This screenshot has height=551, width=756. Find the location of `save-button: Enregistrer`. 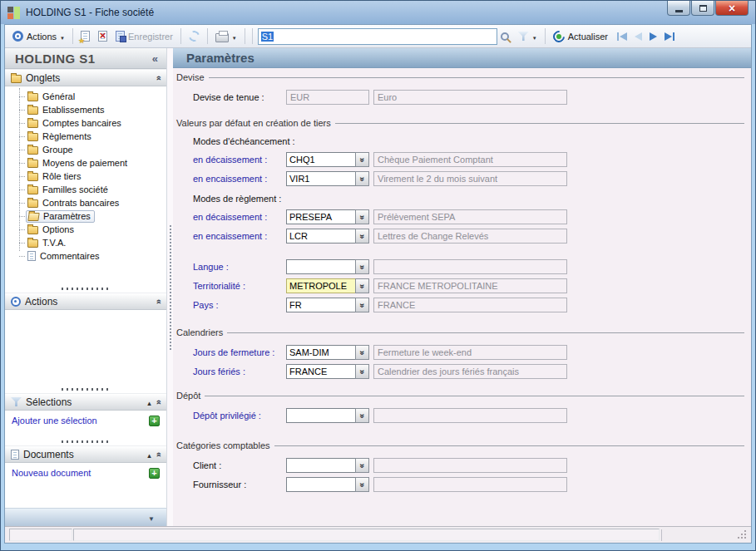

save-button: Enregistrer is located at coordinates (145, 37).